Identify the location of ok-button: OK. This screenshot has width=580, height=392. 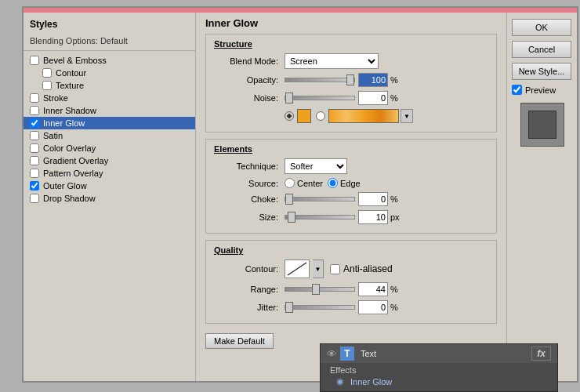
(542, 27).